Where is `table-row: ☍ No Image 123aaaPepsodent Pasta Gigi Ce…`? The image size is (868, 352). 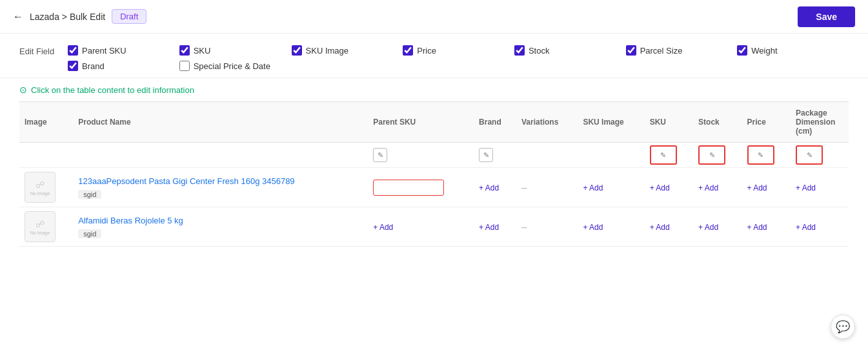
table-row: ☍ No Image 123aaaPepsodent Pasta Gigi Ce… is located at coordinates (434, 187).